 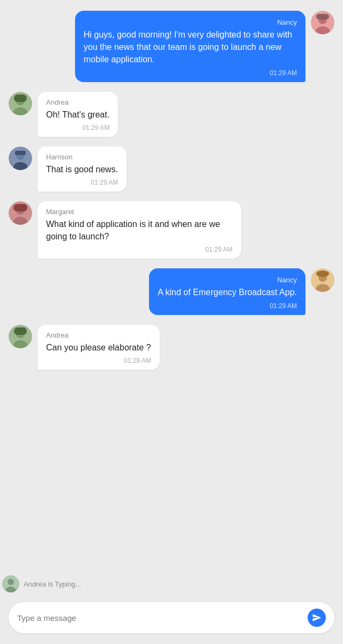 What do you see at coordinates (99, 361) in the screenshot?
I see `time-msg6: 01:29 AM` at bounding box center [99, 361].